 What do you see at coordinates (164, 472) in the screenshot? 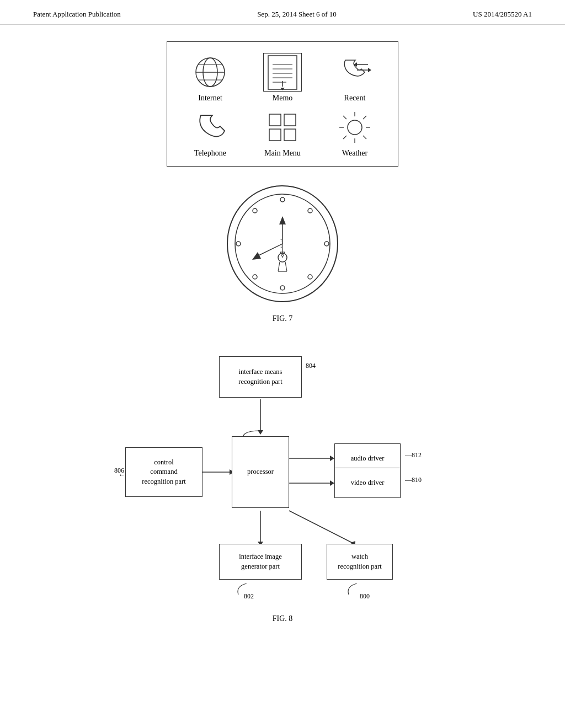
I see `control-command-label: controlcommandrecognition part` at bounding box center [164, 472].